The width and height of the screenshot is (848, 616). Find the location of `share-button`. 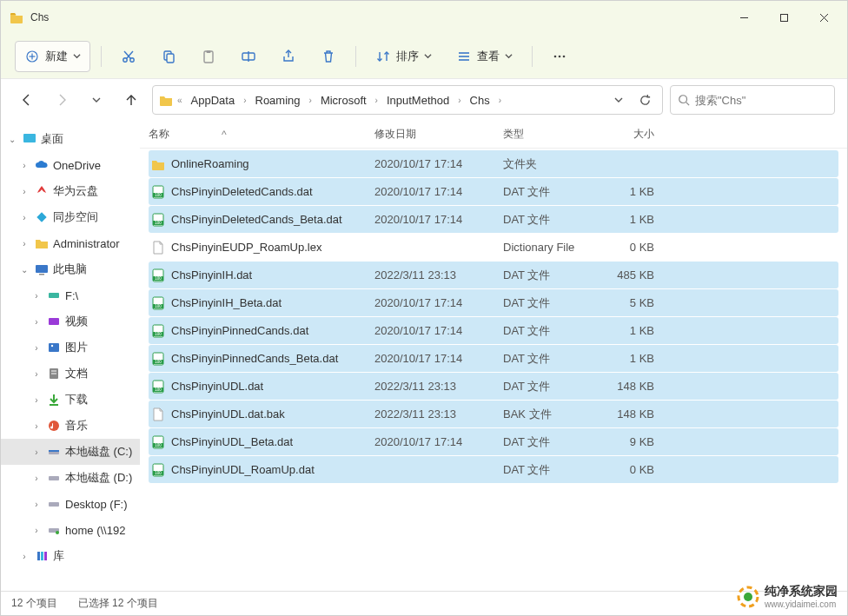

share-button is located at coordinates (288, 56).